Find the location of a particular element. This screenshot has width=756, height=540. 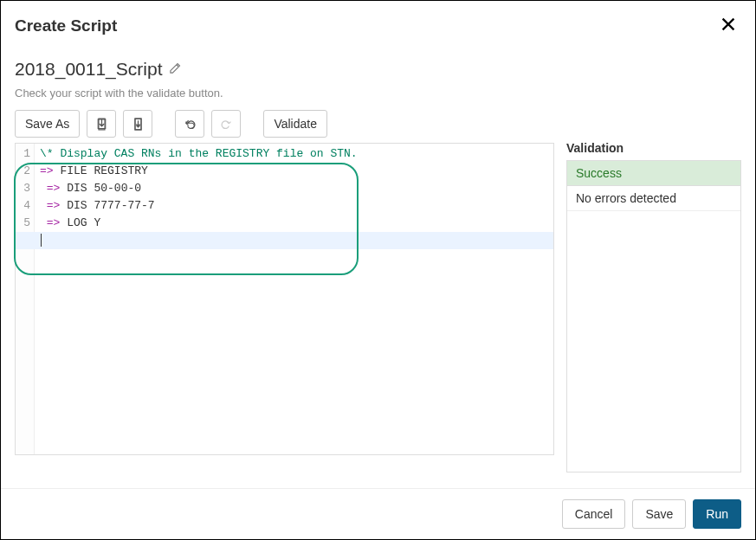

toolbar: Save As Validate is located at coordinates (284, 124).